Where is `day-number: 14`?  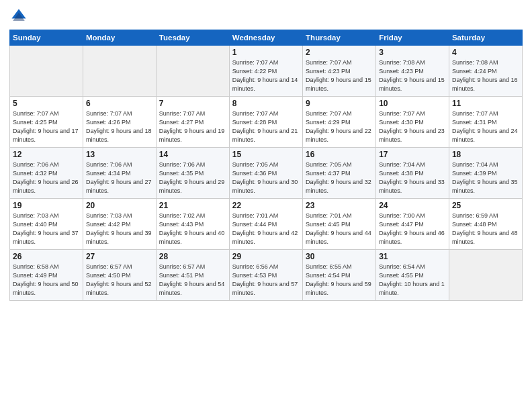
day-number: 14 is located at coordinates (193, 154).